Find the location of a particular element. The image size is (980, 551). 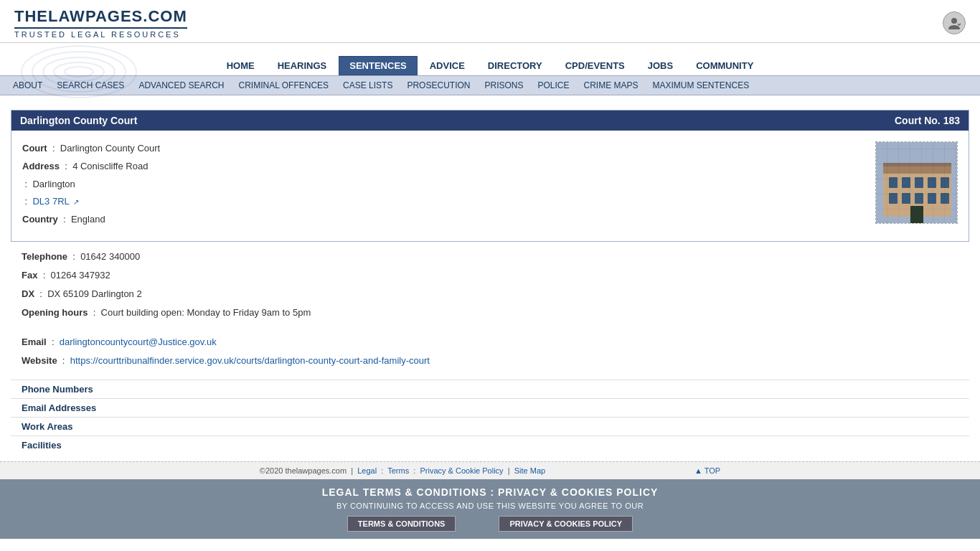

telephone-row: Telephone : 01642 340000 is located at coordinates (490, 257).